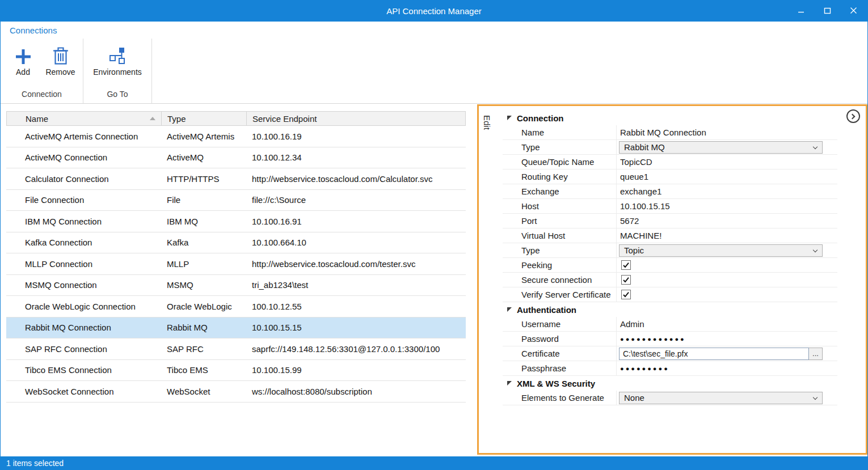 Image resolution: width=868 pixels, height=470 pixels. I want to click on property-row: Peeking, so click(670, 265).